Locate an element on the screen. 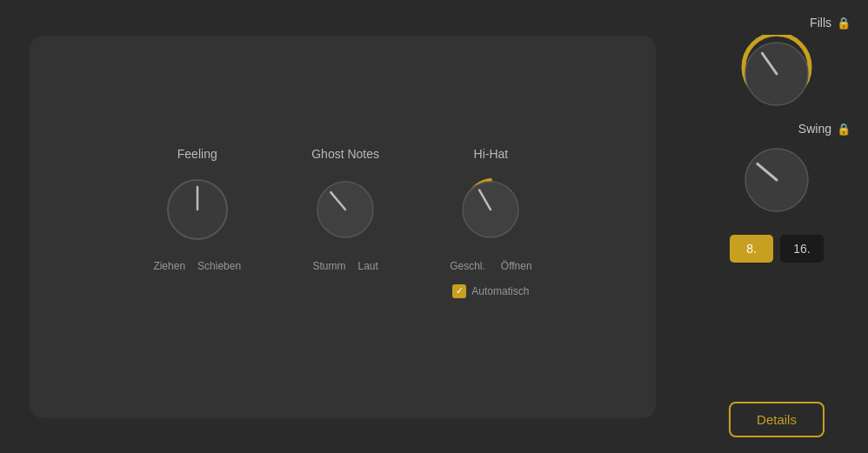 This screenshot has width=868, height=453. fills-knob-container is located at coordinates (777, 74).